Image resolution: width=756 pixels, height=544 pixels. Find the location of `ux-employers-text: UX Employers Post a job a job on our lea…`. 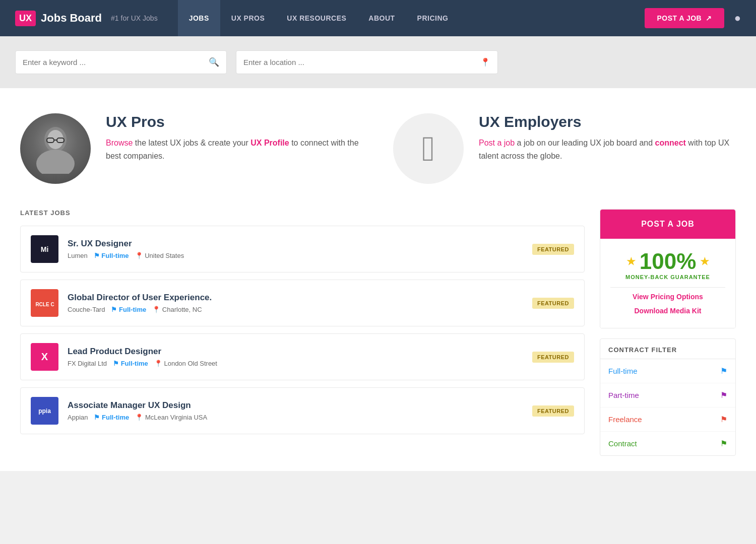

ux-employers-text: UX Employers Post a job a job on our lea… is located at coordinates (607, 138).